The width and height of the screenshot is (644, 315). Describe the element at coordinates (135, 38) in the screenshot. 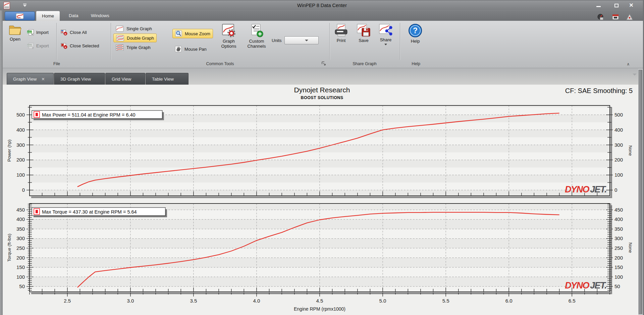

I see `double-graph-button: Double Graph` at that location.